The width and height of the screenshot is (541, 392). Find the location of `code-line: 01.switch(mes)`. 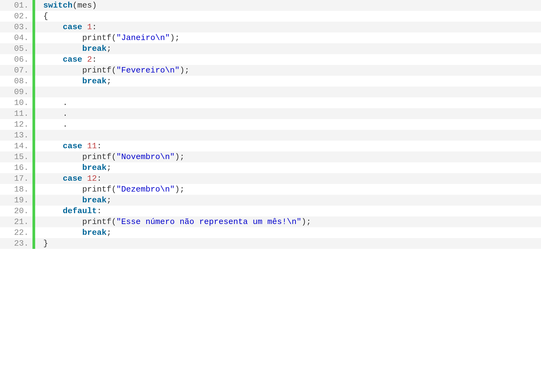

code-line: 01.switch(mes) is located at coordinates (270, 5).